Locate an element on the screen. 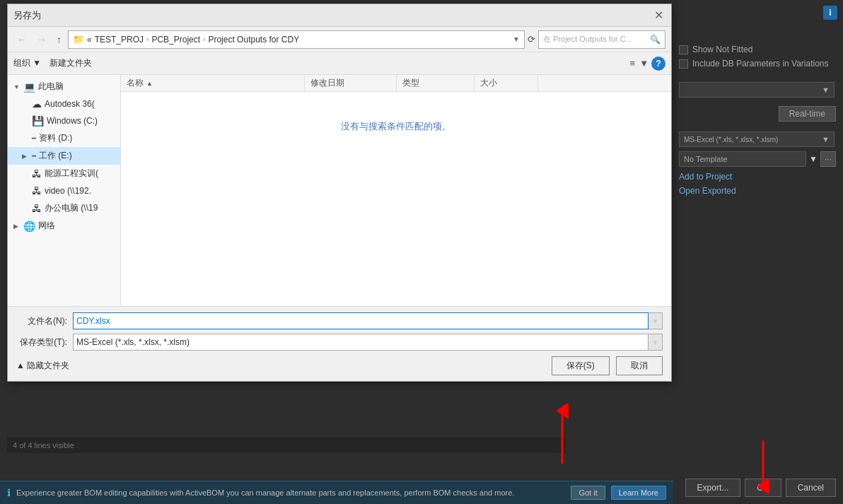 The height and width of the screenshot is (504, 843). col-header-type: 类型 is located at coordinates (436, 83).